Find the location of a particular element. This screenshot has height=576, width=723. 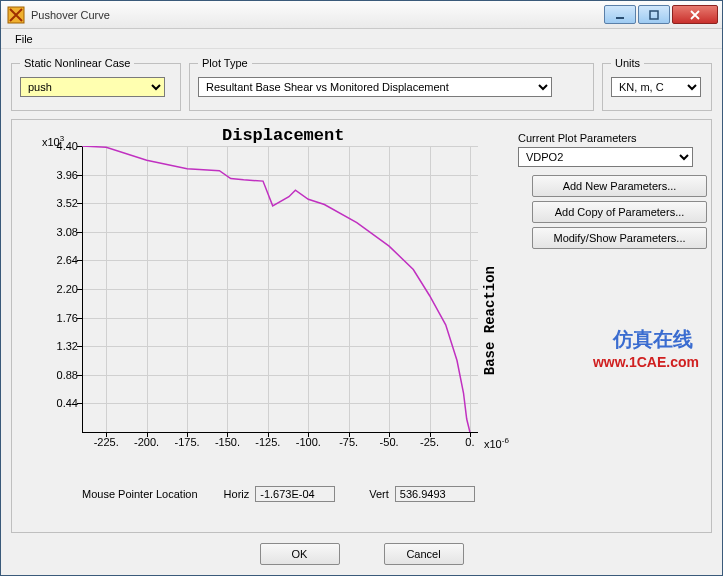

y-tick-label: 0.44 is located at coordinates (60, 403).